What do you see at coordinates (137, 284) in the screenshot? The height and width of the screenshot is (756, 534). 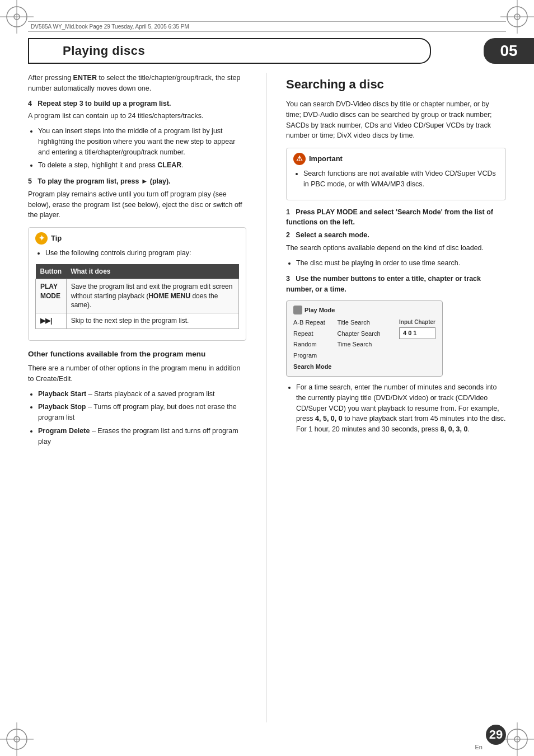 I see `tip-box: ✦ Tip Use the following controls during …` at bounding box center [137, 284].